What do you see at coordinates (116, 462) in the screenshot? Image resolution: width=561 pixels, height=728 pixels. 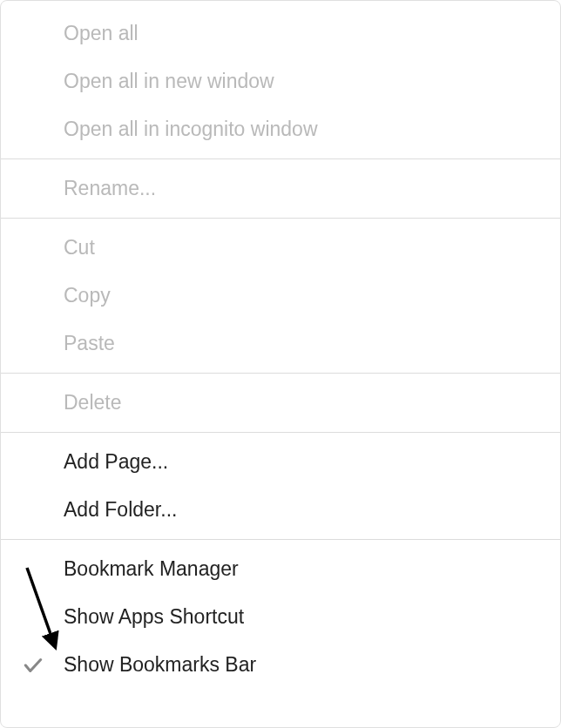 I see `menu-item-label: Add Page...` at bounding box center [116, 462].